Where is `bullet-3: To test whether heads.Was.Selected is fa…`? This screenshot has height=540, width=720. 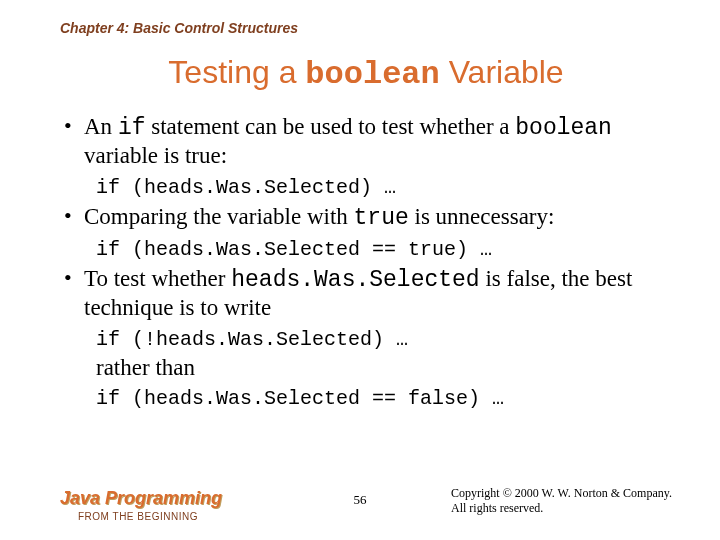
bullet-3: To test whether heads.Was.Selected is fa… is located at coordinates (366, 294).